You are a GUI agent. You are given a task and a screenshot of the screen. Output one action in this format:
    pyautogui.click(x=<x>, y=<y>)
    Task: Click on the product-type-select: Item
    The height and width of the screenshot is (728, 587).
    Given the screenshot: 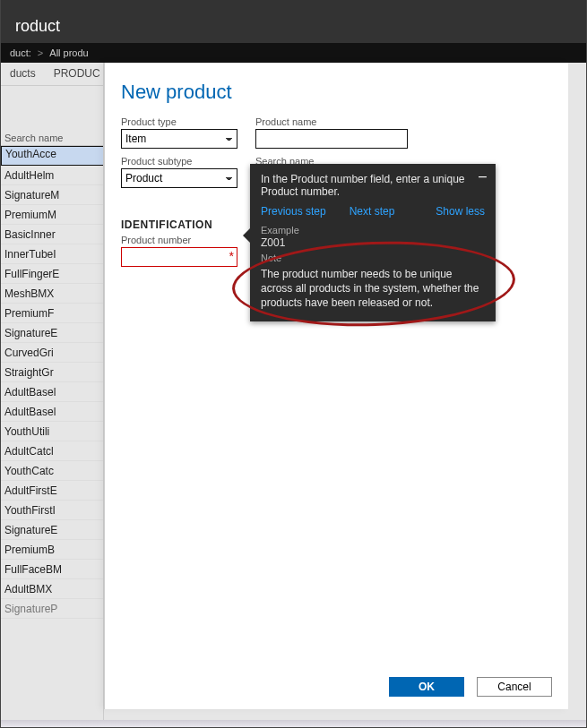 What is the action you would take?
    pyautogui.click(x=179, y=139)
    